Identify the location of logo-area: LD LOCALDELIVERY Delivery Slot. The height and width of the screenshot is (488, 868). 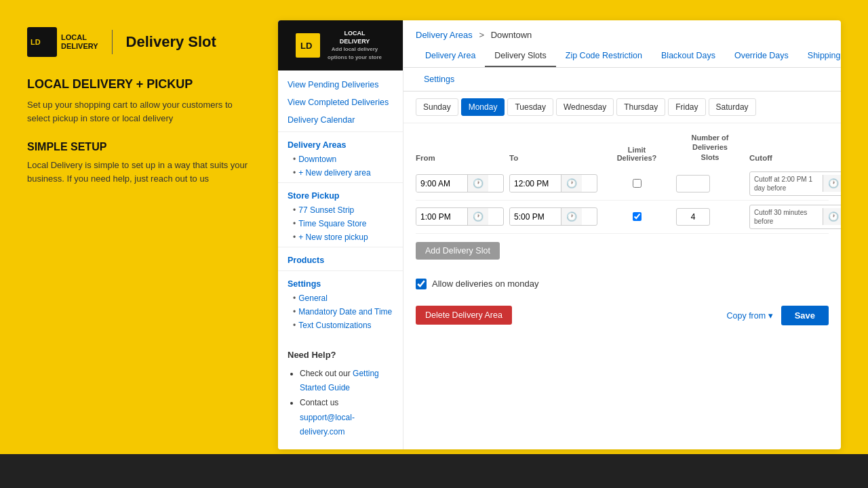
(142, 42).